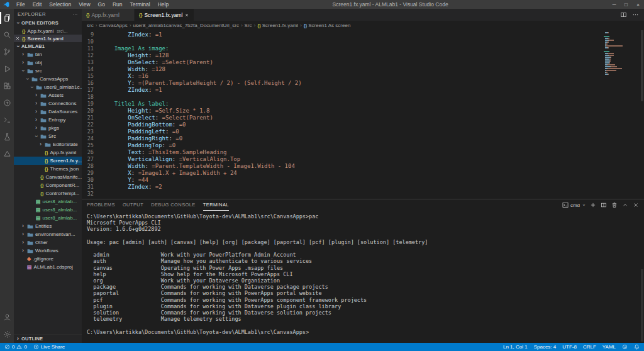 The width and height of the screenshot is (644, 351). I want to click on maximize-button: □, so click(626, 5).